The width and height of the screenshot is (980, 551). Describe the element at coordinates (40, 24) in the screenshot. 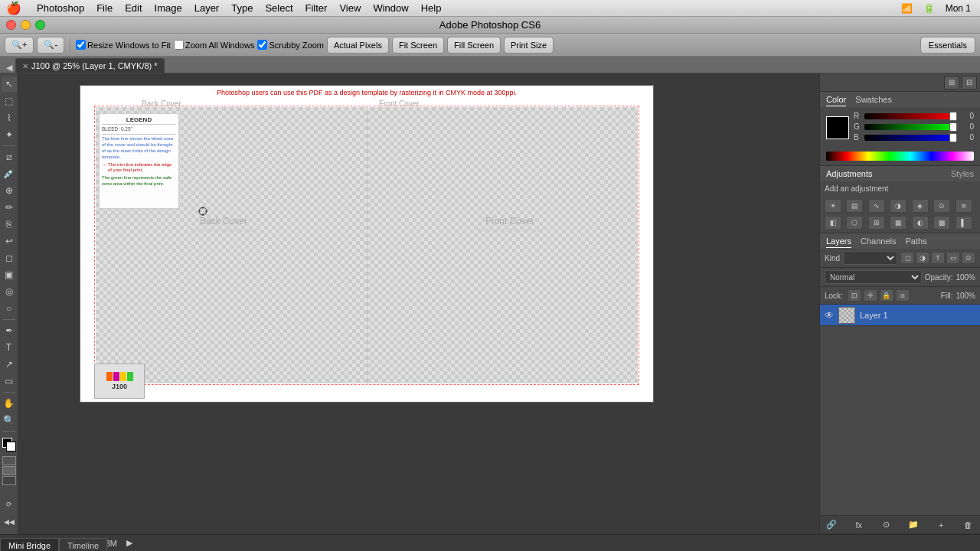

I see `maximize-button` at that location.